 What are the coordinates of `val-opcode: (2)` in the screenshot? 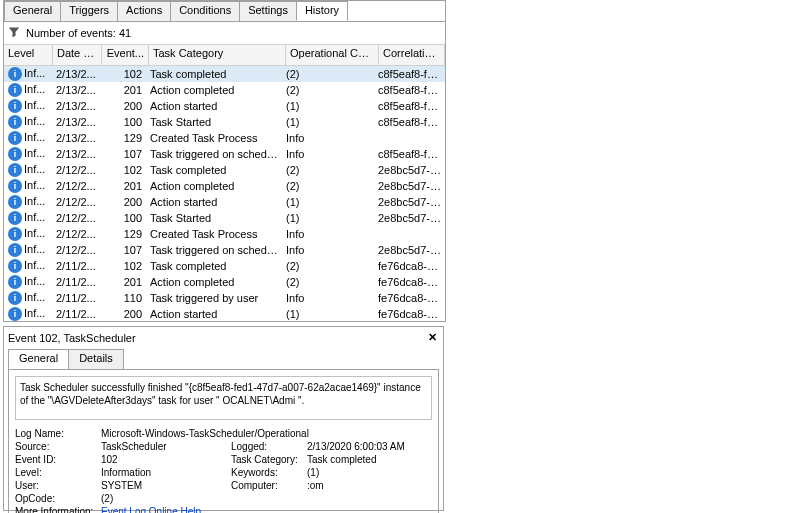 It's located at (269, 498).